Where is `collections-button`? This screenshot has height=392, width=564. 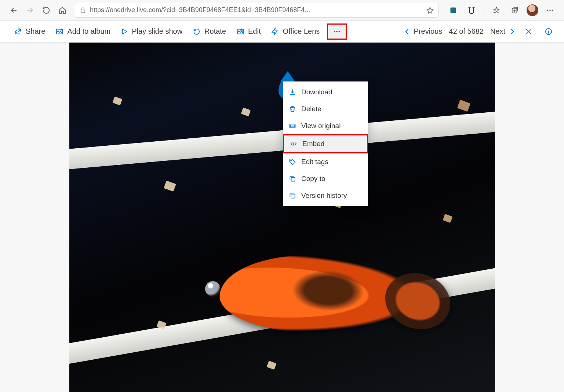
collections-button is located at coordinates (515, 10).